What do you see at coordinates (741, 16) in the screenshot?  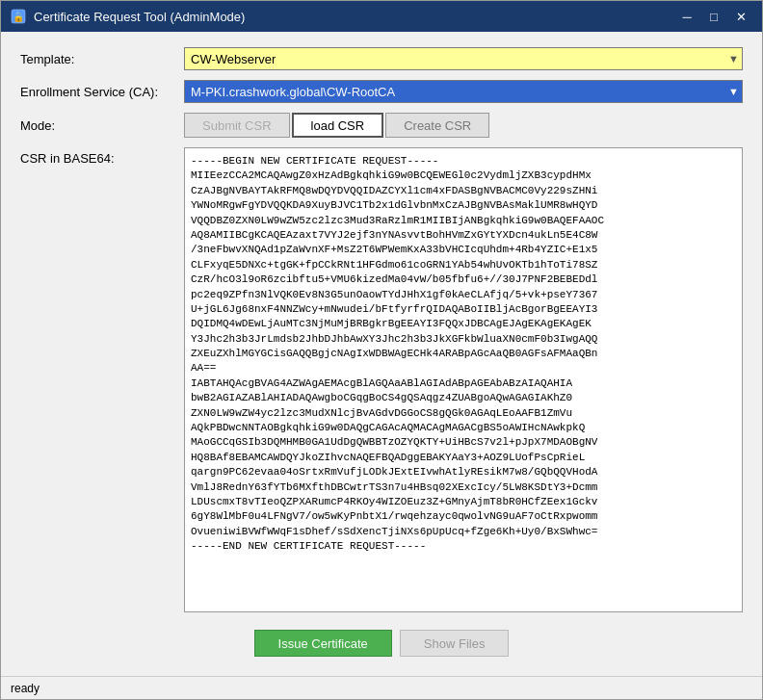 I see `close-button: ✕` at bounding box center [741, 16].